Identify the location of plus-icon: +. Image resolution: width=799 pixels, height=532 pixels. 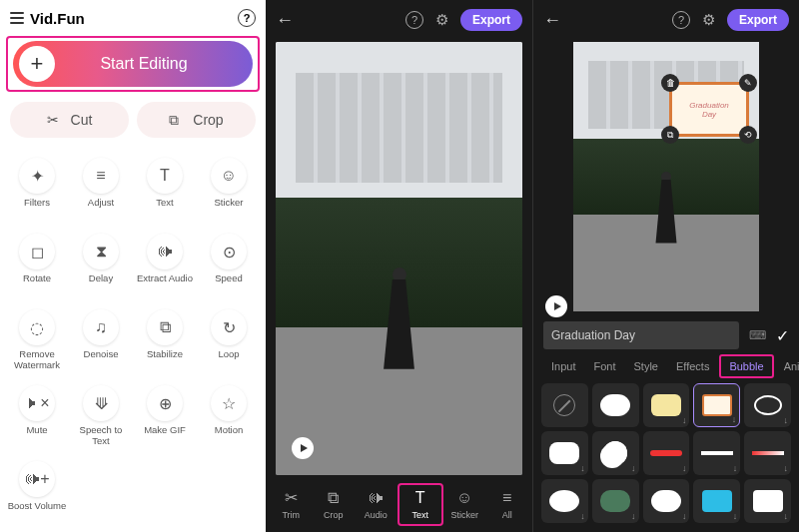
(37, 64).